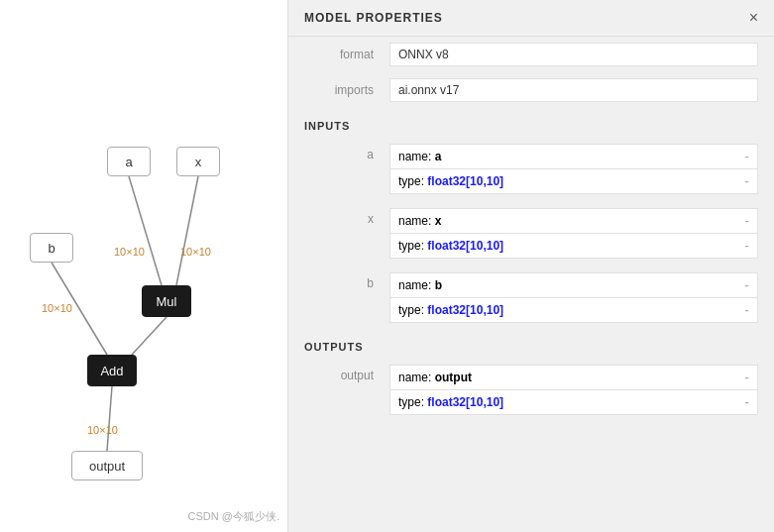  I want to click on input-type-value-x: float32[10,10], so click(466, 246).